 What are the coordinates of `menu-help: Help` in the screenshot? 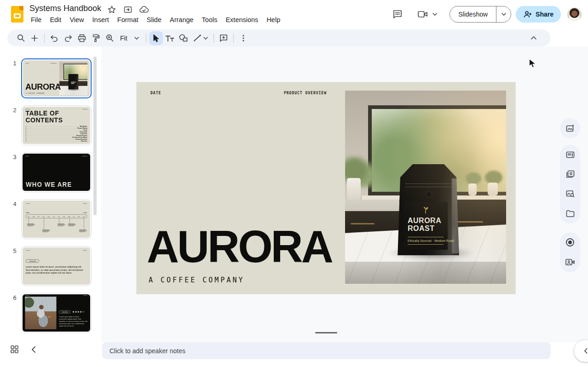 It's located at (273, 20).